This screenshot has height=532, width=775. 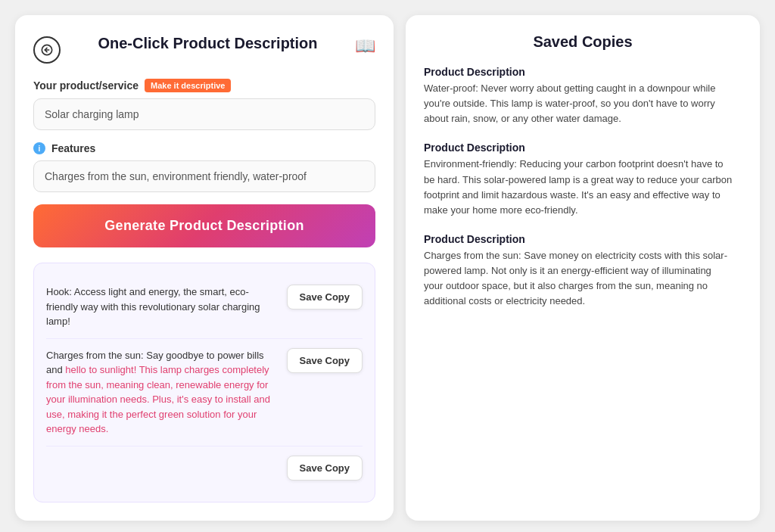 I want to click on back-button, so click(x=47, y=50).